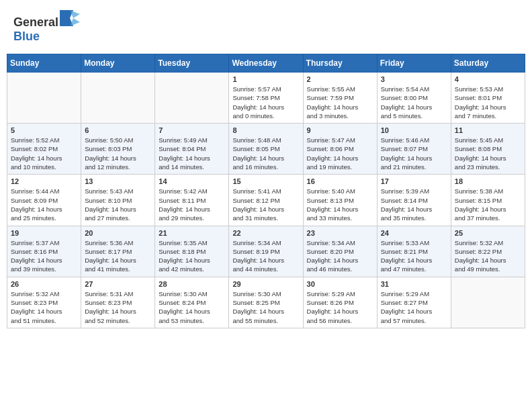  What do you see at coordinates (266, 251) in the screenshot?
I see `calendar-week-row: 19Sunrise: 5:37 AM Sunset: 8:16 PM Dayli…` at bounding box center [266, 251].